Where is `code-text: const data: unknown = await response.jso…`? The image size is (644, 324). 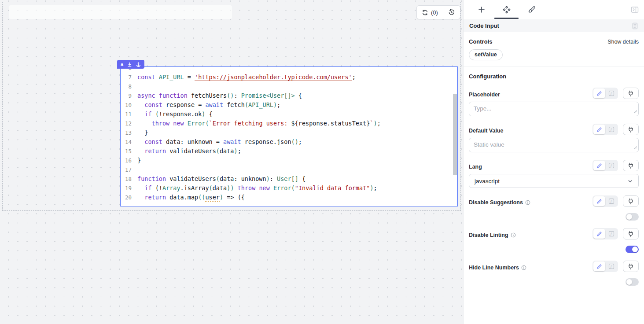 code-text: const data: unknown = await response.jso… is located at coordinates (296, 142).